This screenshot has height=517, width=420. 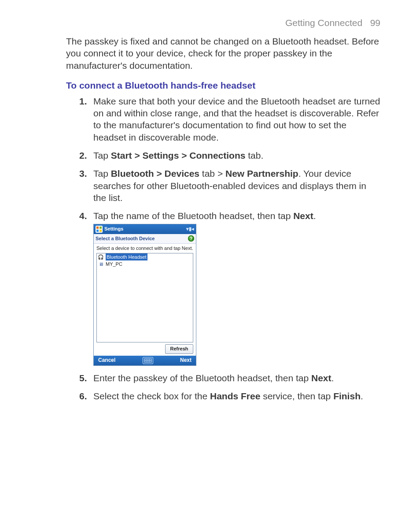 I want to click on step-text: Make sure that both your device and the …, so click(x=237, y=119).